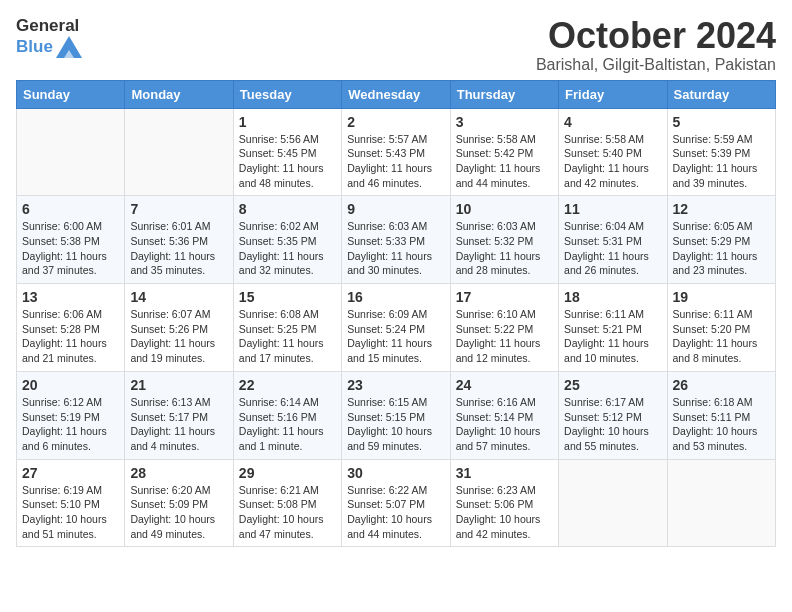 The image size is (792, 612). What do you see at coordinates (396, 503) in the screenshot?
I see `calendar-week-row: 27Sunrise: 6:19 AM Sunset: 5:10 PM Dayli…` at bounding box center [396, 503].